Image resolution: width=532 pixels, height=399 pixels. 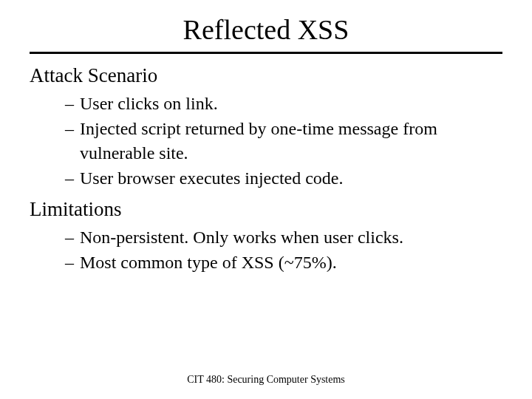 What do you see at coordinates (149, 103) in the screenshot?
I see `bullet-text: User clicks on link.` at bounding box center [149, 103].